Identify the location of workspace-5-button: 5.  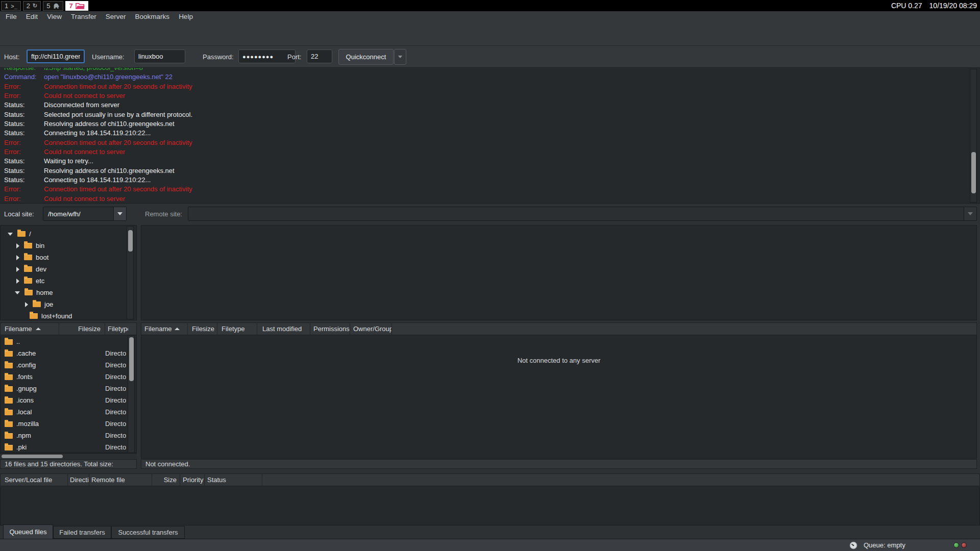
(53, 6).